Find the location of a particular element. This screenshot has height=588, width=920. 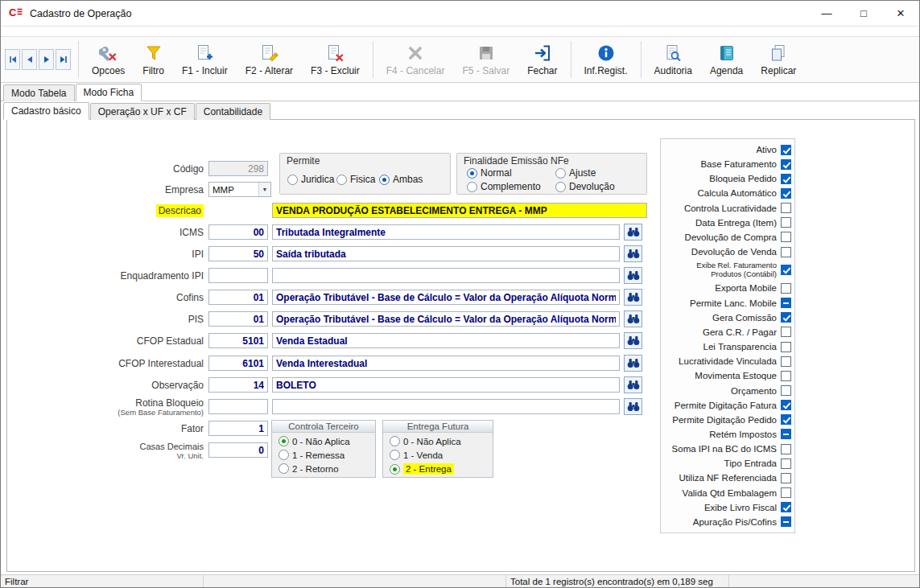

valida-qtd-embalagem-checkbox is located at coordinates (786, 492).